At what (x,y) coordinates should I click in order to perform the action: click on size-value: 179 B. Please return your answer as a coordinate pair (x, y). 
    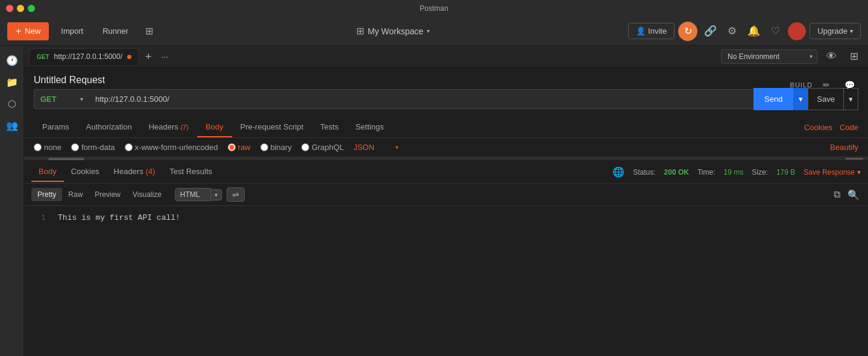
    Looking at the image, I should click on (786, 172).